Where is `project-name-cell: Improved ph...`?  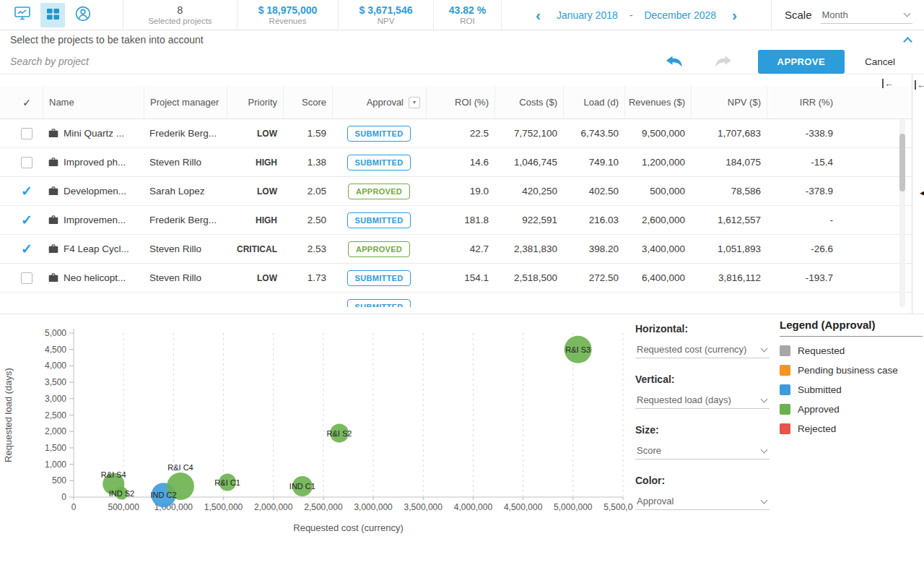 project-name-cell: Improved ph... is located at coordinates (93, 162).